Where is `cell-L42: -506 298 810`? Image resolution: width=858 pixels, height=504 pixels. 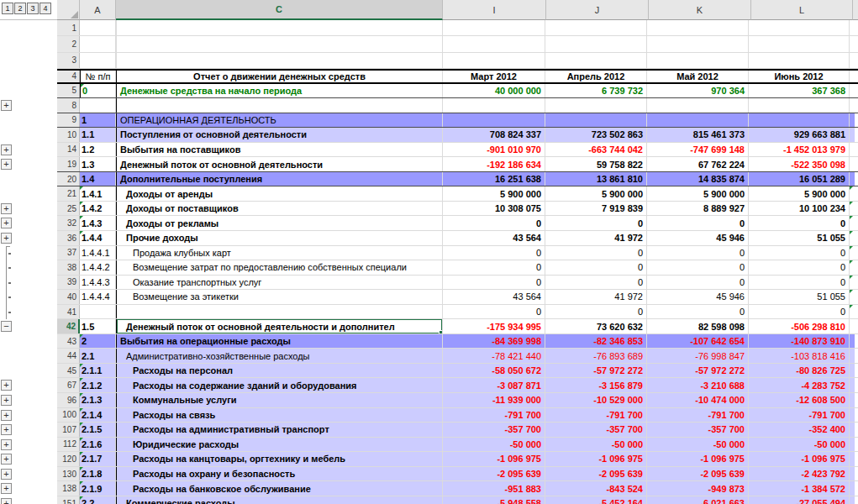 cell-L42: -506 298 810 is located at coordinates (799, 326).